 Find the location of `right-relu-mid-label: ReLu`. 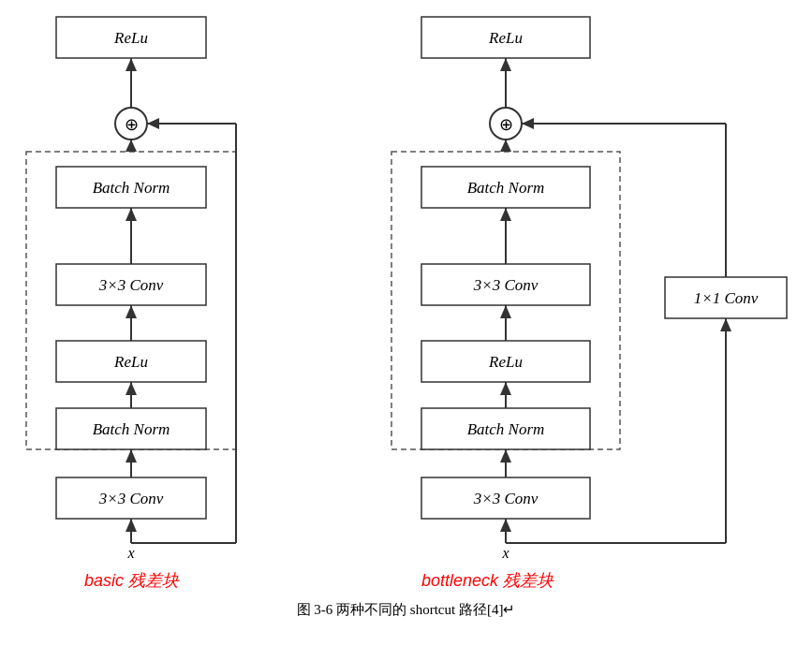

right-relu-mid-label: ReLu is located at coordinates (506, 361).